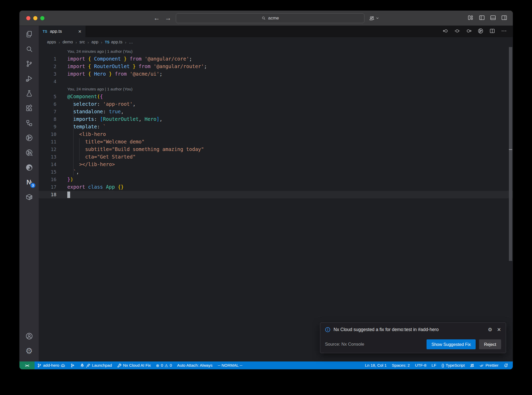 The height and width of the screenshot is (395, 532). What do you see at coordinates (374, 18) in the screenshot?
I see `profile-menu` at bounding box center [374, 18].